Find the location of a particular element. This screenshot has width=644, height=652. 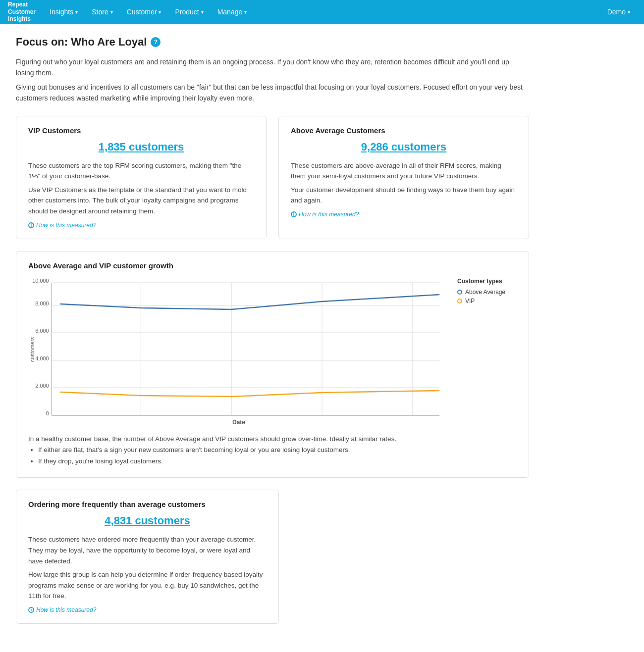

legend-vip-label: VIP is located at coordinates (470, 301).